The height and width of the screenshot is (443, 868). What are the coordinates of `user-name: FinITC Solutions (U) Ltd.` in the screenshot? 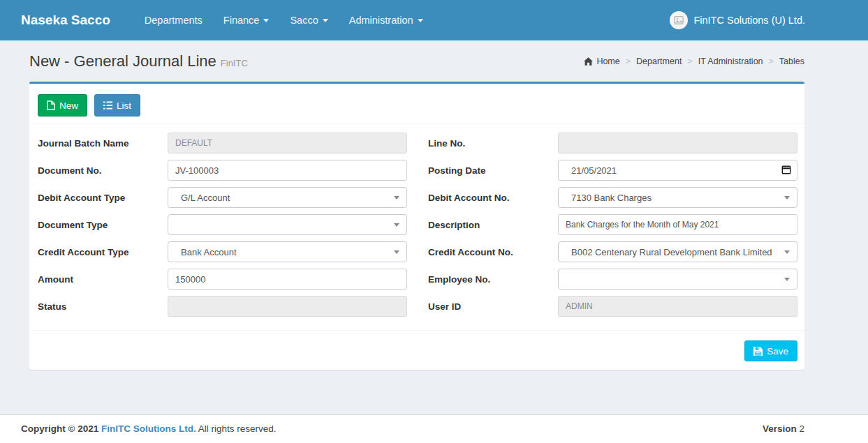 It's located at (749, 20).